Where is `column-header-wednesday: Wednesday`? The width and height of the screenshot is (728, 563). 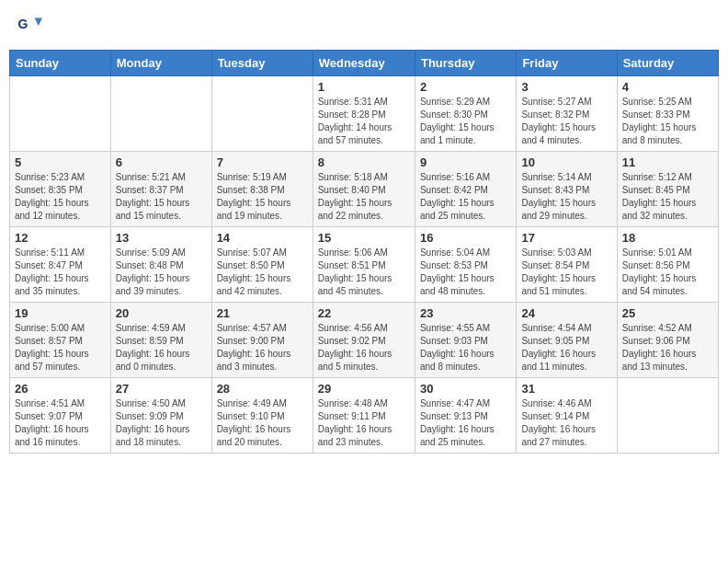
column-header-wednesday: Wednesday is located at coordinates (364, 63).